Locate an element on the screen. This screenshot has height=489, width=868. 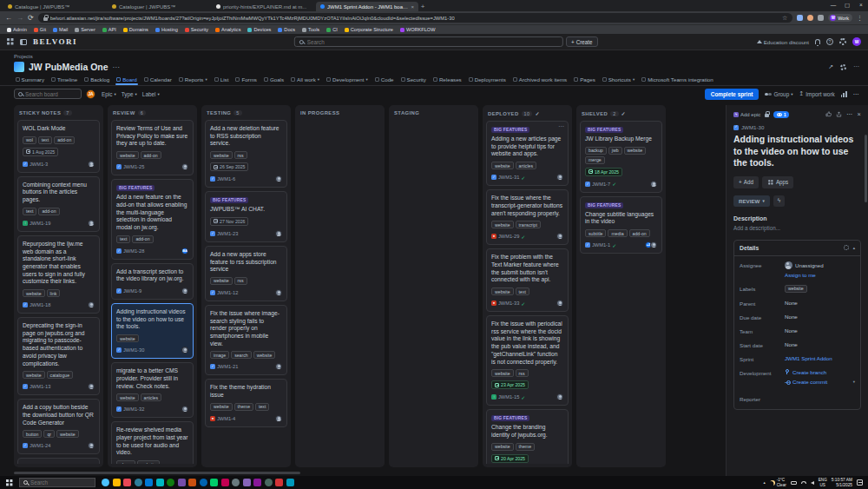
tab-summary: Summary is located at coordinates (30, 79).